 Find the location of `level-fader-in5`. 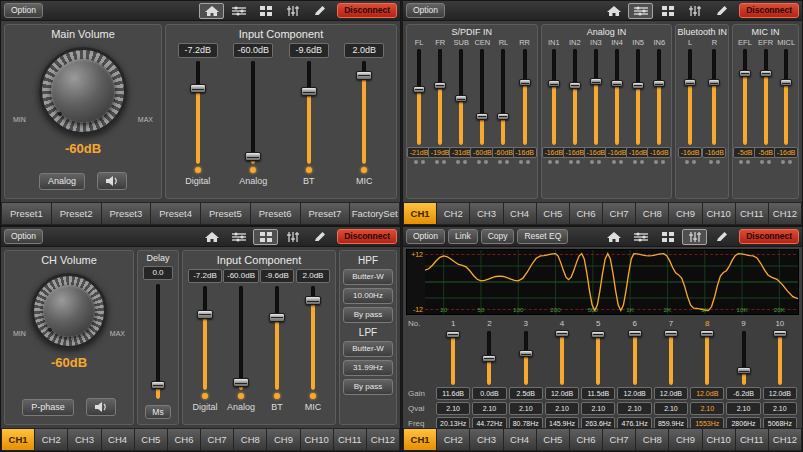

level-fader-in5 is located at coordinates (638, 97).